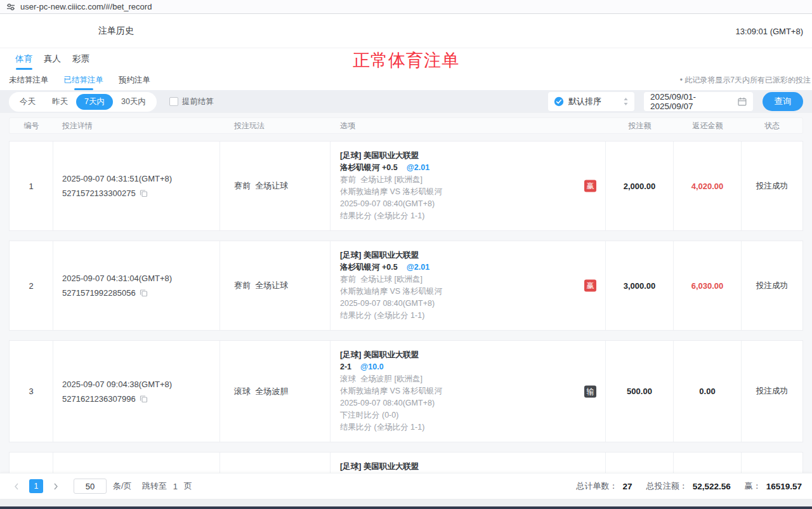 The height and width of the screenshot is (509, 812). What do you see at coordinates (174, 102) in the screenshot?
I see `early-settle-checkbox` at bounding box center [174, 102].